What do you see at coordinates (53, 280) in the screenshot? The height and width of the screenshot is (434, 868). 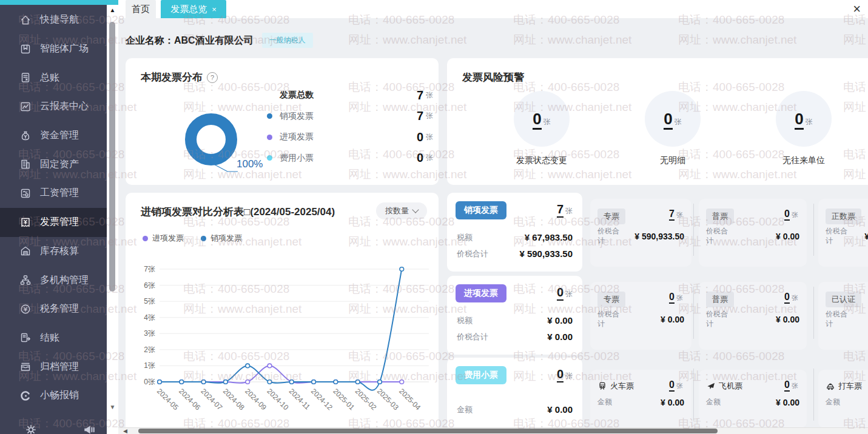 I see `sidebar-item-org: 多机构管理` at bounding box center [53, 280].